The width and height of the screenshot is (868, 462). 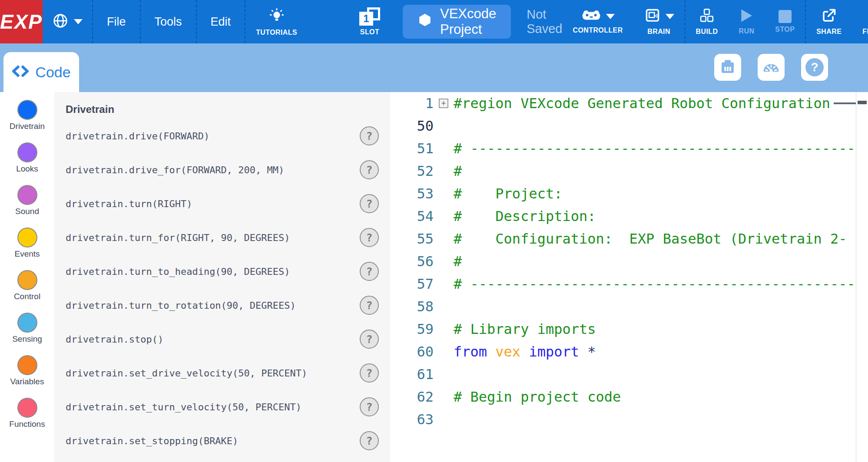 I want to click on command-row: drivetrain.turn_to_rotation(90, DEGREES)…, so click(x=228, y=305).